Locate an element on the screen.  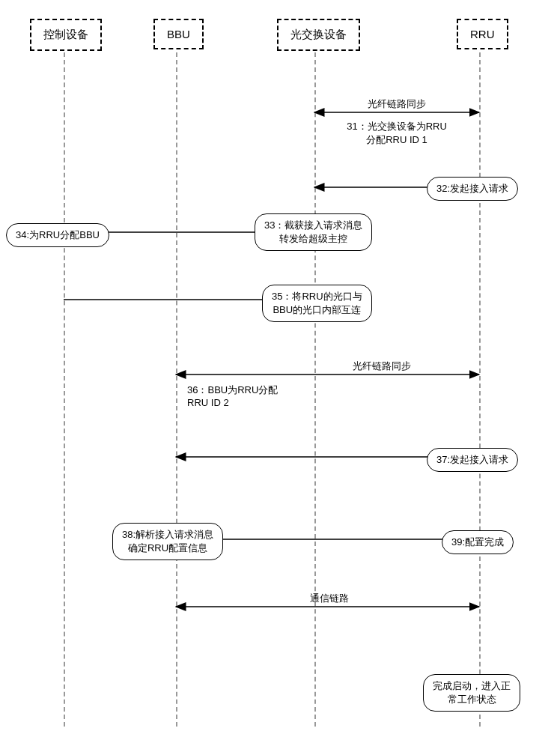
participant-optical-switch: 光交换设备 is located at coordinates (319, 34).